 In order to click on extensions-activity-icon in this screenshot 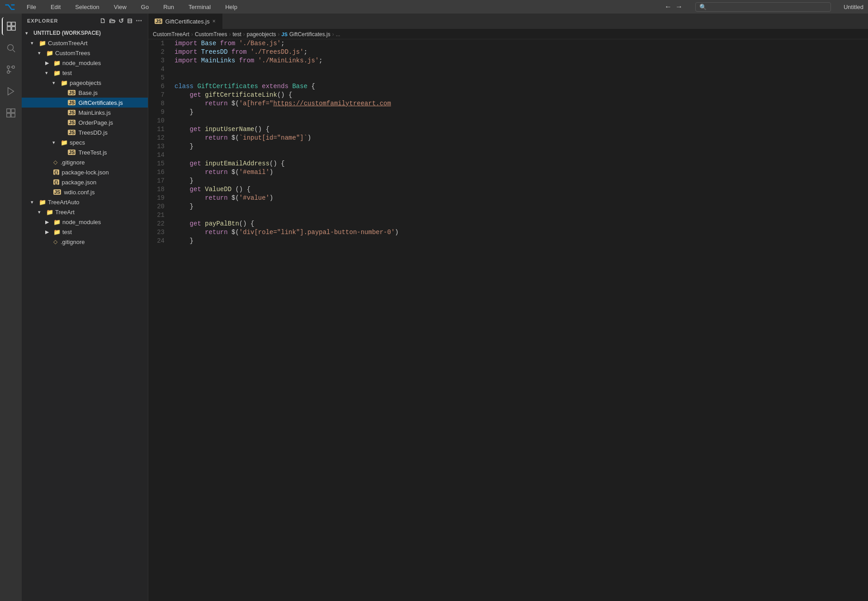, I will do `click(11, 113)`.